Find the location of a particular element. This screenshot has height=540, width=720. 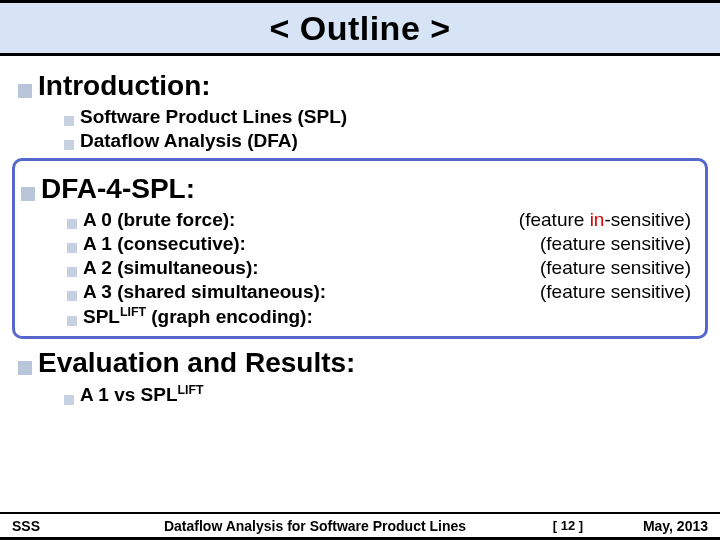

footer-right: May, 2013 is located at coordinates (653, 526).